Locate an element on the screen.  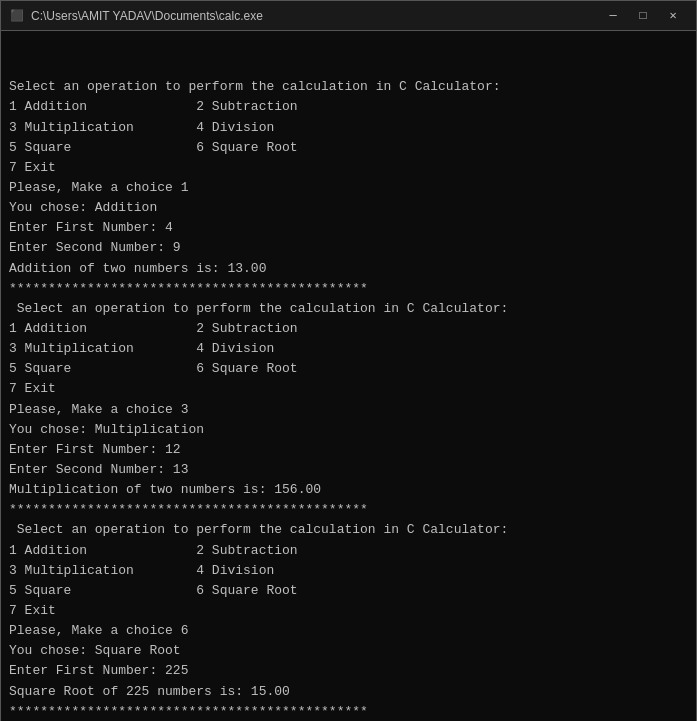
terminal-line: You chose: Square Root is located at coordinates (348, 651).